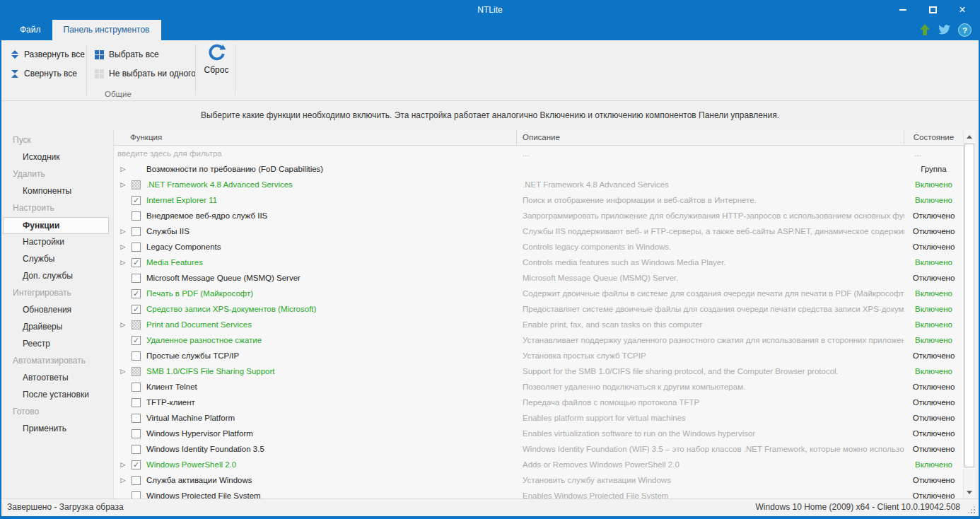  What do you see at coordinates (933, 137) in the screenshot?
I see `column-header-state: Состояние` at bounding box center [933, 137].